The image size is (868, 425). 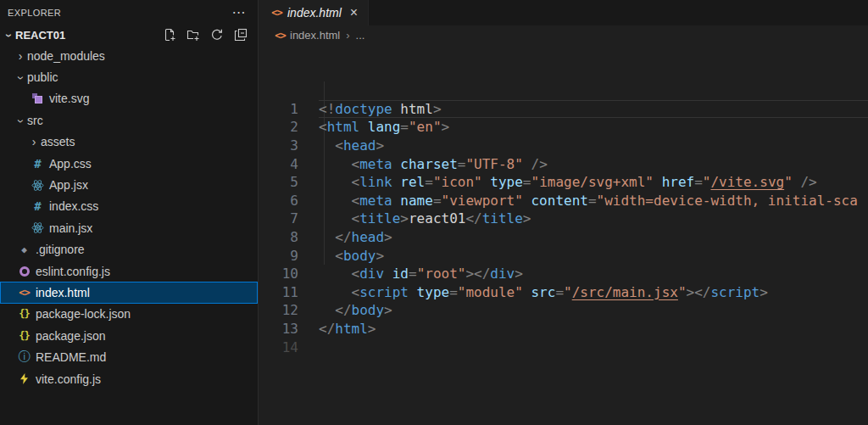 What do you see at coordinates (239, 13) in the screenshot?
I see `more-actions-icon: ⋯` at bounding box center [239, 13].